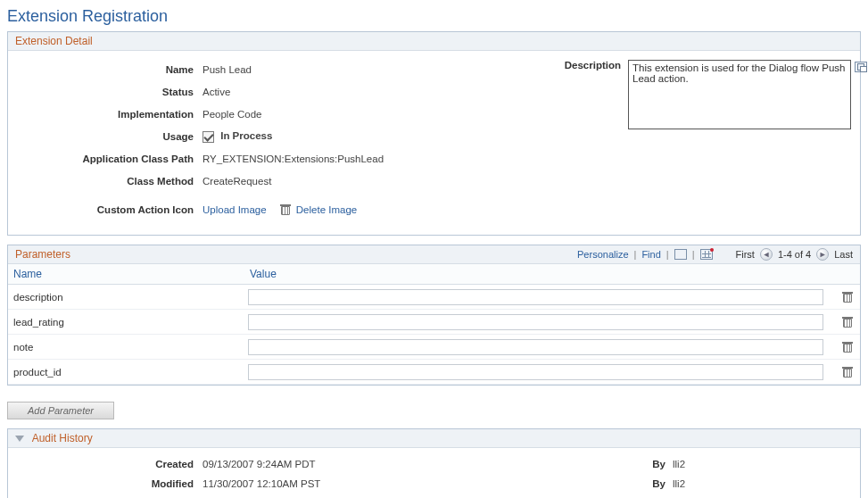 The image size is (868, 498). What do you see at coordinates (110, 137) in the screenshot?
I see `label-usage: Usage` at bounding box center [110, 137].